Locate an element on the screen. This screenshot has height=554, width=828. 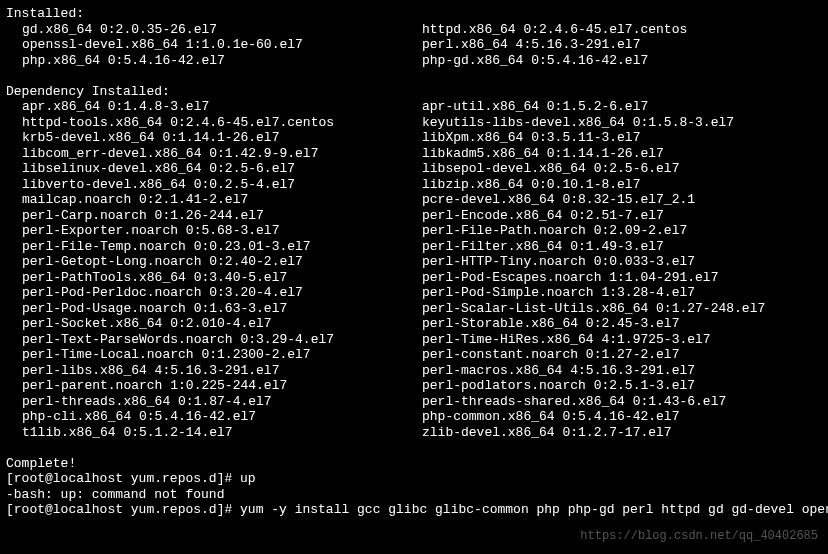
package-entry: apr.x86_64 0:1.4.8-3.el7 is located at coordinates (222, 107).